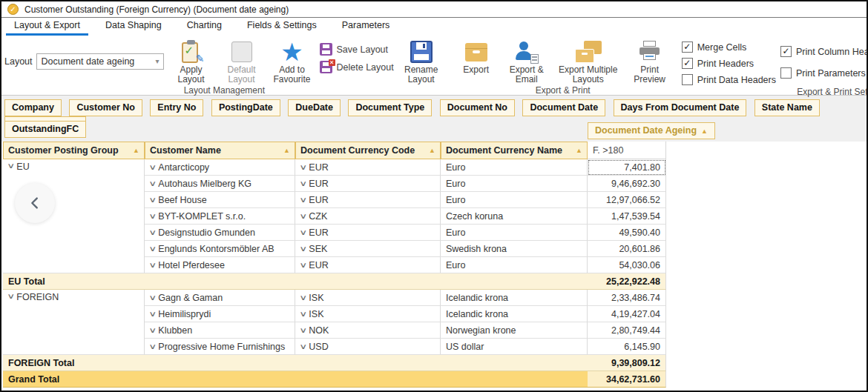  What do you see at coordinates (627, 184) in the screenshot?
I see `value-cell: 9,46,692.30` at bounding box center [627, 184].